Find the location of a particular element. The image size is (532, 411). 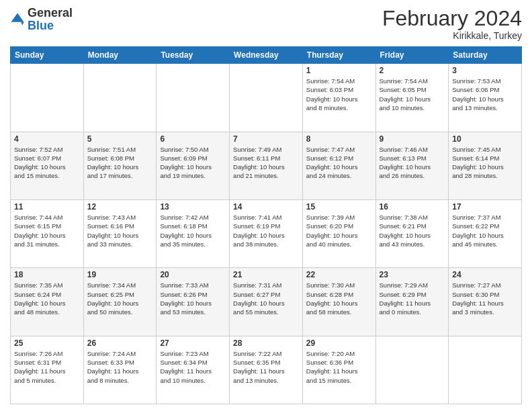

day-number: 18 is located at coordinates (47, 275).